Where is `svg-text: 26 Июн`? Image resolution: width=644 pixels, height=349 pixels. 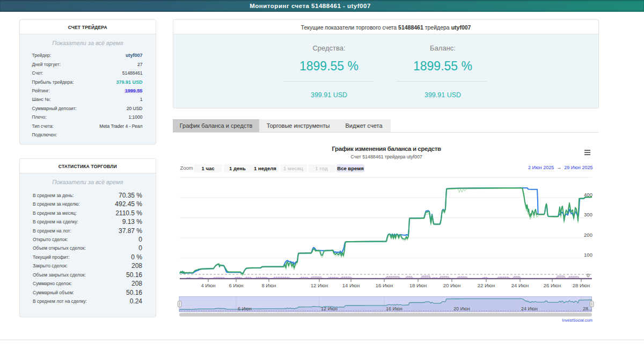 svg-text: 26 Июн is located at coordinates (552, 286).